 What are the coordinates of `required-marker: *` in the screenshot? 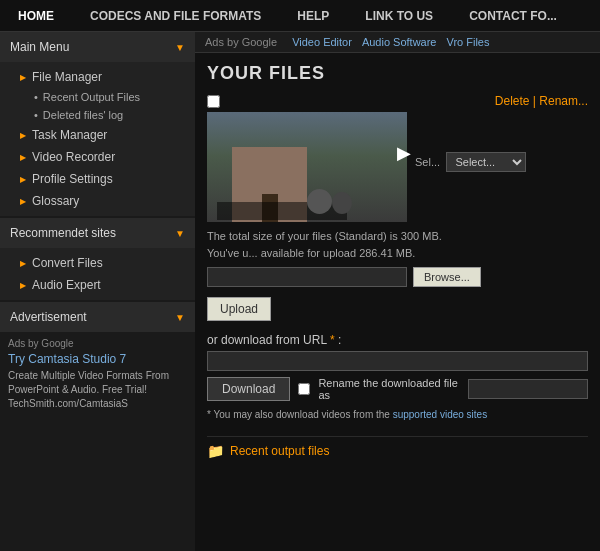 It's located at (332, 340).